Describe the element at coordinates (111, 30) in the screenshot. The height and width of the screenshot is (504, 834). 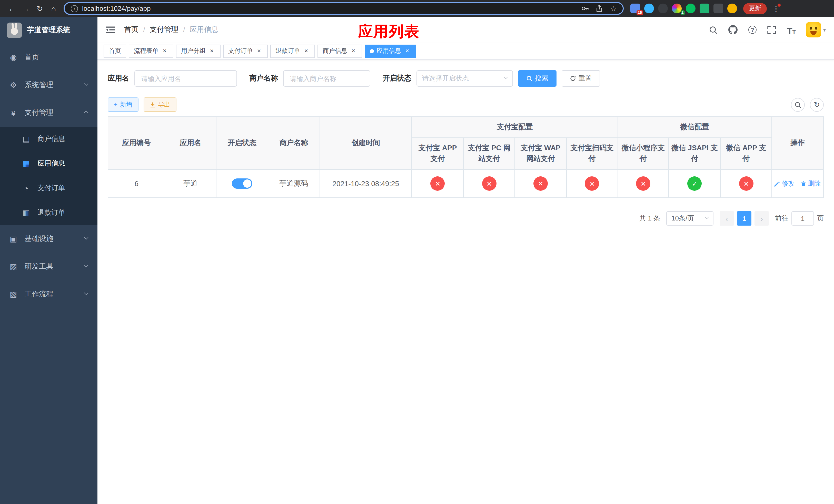
I see `sidebar-fold-icon` at that location.